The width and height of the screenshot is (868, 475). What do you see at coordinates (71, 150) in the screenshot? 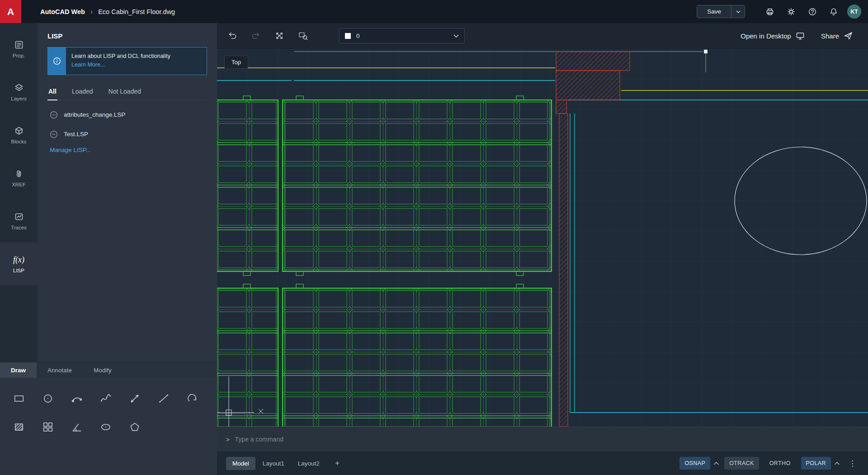
I see `manage-lisp-link: Manage LISP...` at bounding box center [71, 150].